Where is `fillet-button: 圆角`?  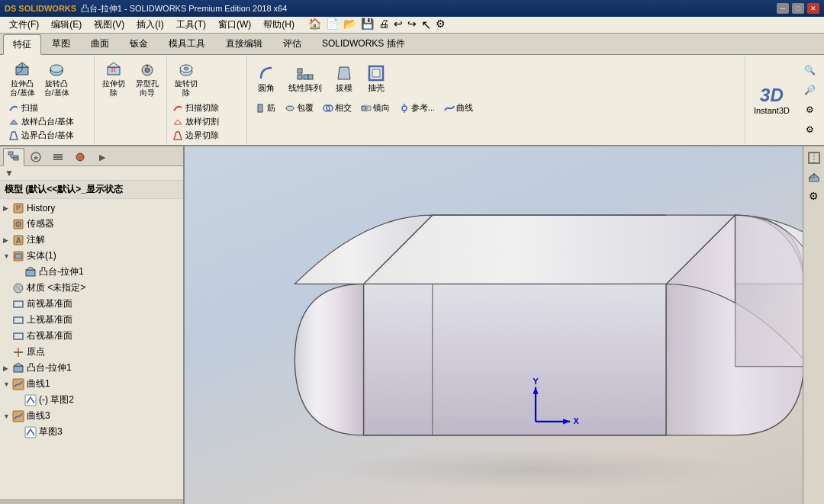
fillet-button: 圆角 is located at coordinates (266, 79).